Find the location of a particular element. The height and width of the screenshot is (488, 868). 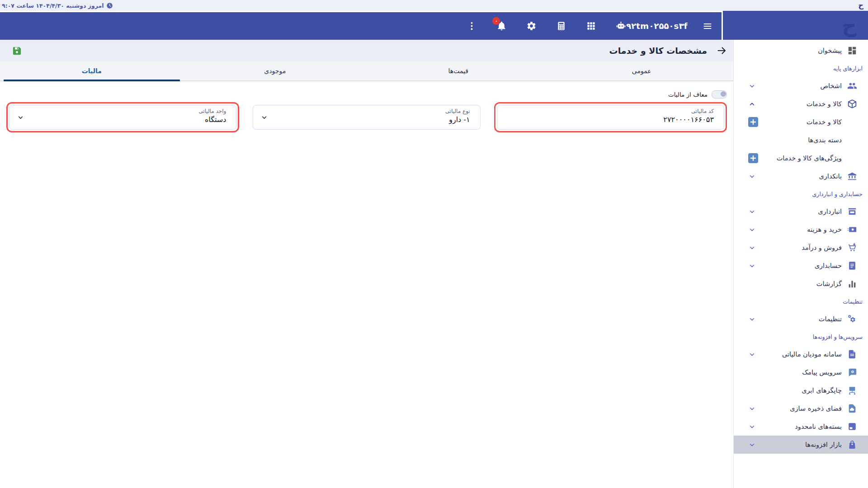

support-bot-icon is located at coordinates (621, 26).